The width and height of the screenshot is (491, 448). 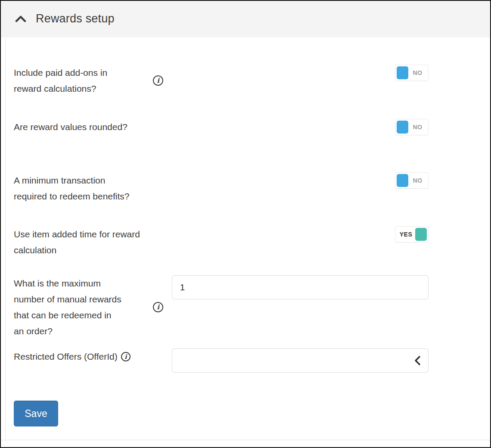 I want to click on panel-bottom-border, so click(x=246, y=440).